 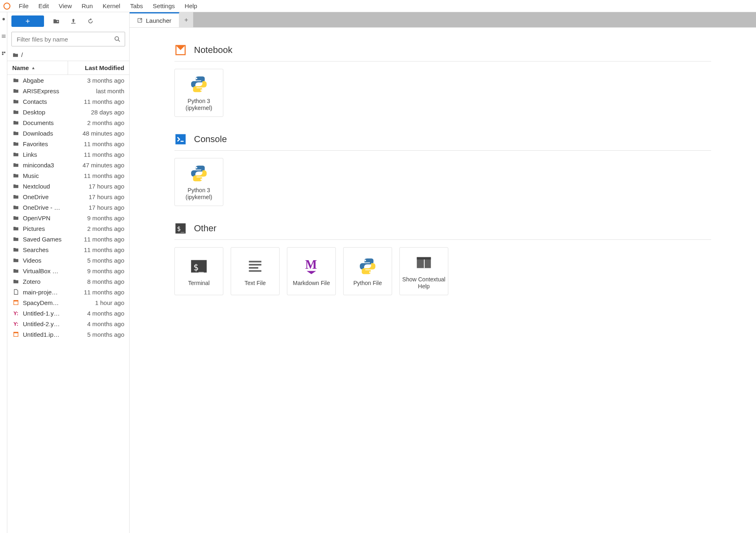 What do you see at coordinates (68, 101) in the screenshot?
I see `file-row: Contacts11 months ago` at bounding box center [68, 101].